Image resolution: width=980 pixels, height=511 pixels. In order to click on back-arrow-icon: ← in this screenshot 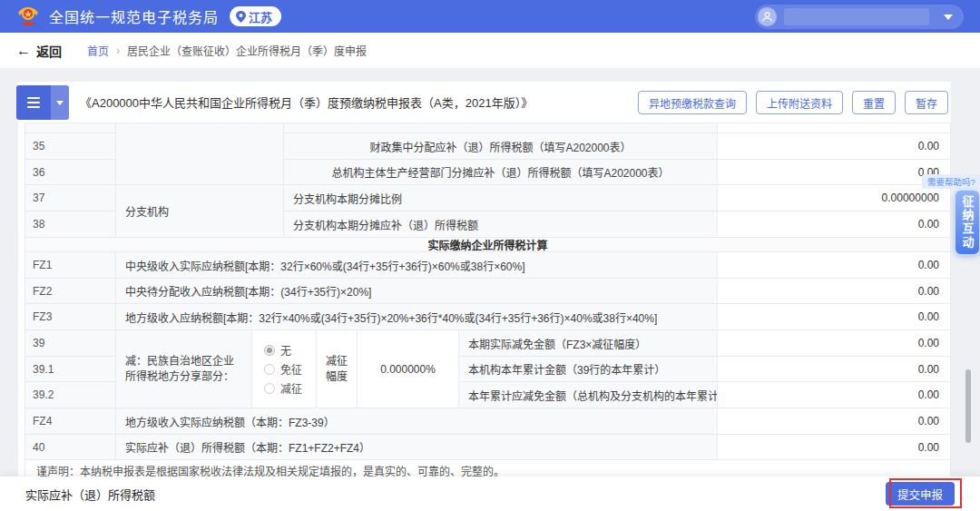, I will do `click(24, 51)`.